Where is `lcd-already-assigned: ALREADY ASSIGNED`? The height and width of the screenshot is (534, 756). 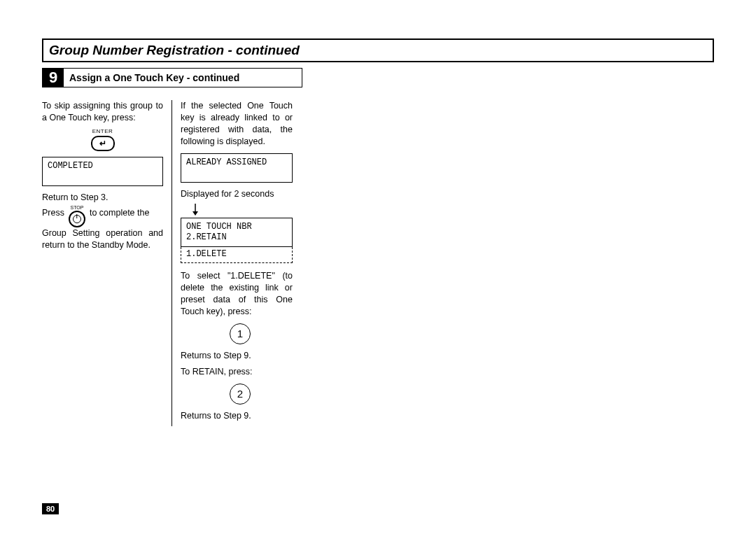 lcd-already-assigned: ALREADY ASSIGNED is located at coordinates (237, 168).